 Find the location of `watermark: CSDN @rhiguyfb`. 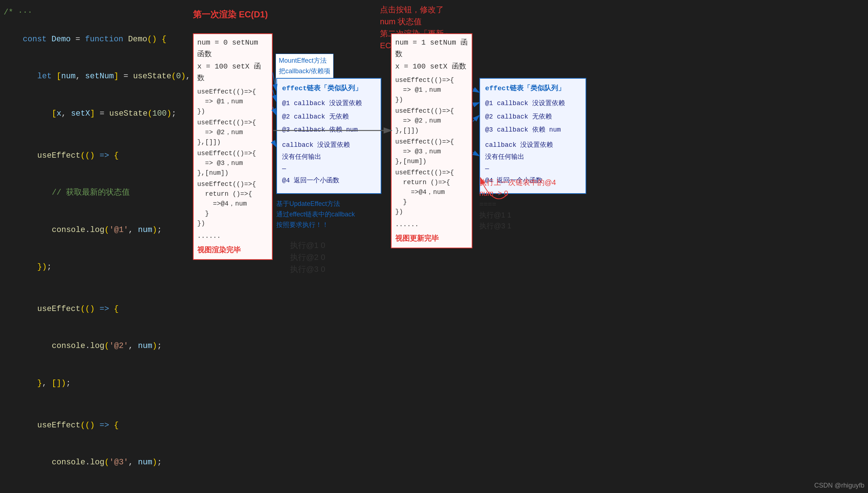

watermark: CSDN @rhiguyfb is located at coordinates (839, 486).